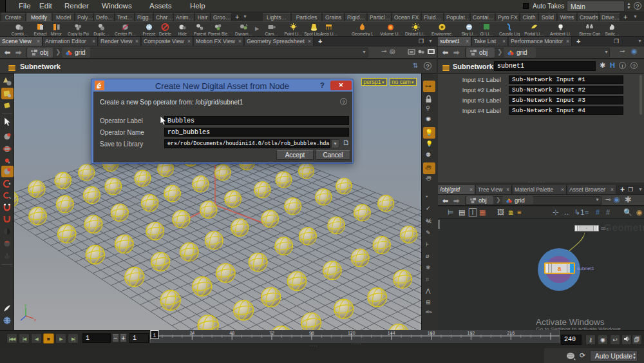  I want to click on svg-text: 48, so click(232, 333).